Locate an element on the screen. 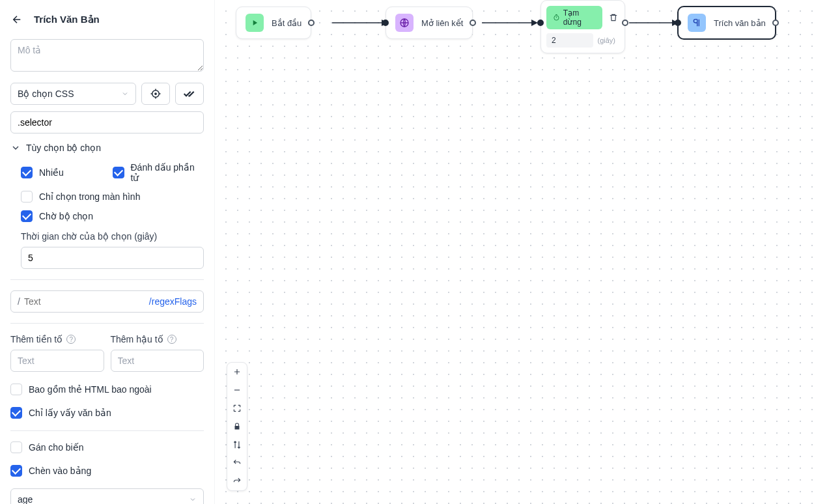 The height and width of the screenshot is (504, 814). node-label: Bắt đầu is located at coordinates (287, 23).